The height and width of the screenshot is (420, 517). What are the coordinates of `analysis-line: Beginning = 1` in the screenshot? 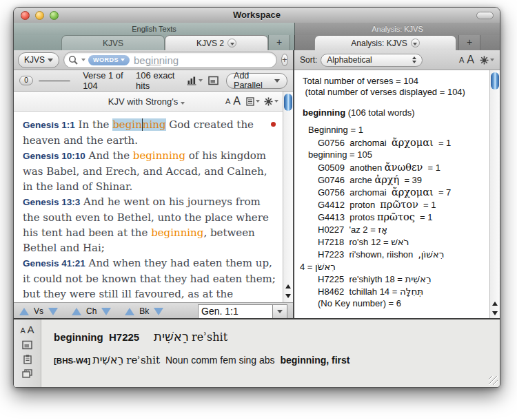 It's located at (394, 130).